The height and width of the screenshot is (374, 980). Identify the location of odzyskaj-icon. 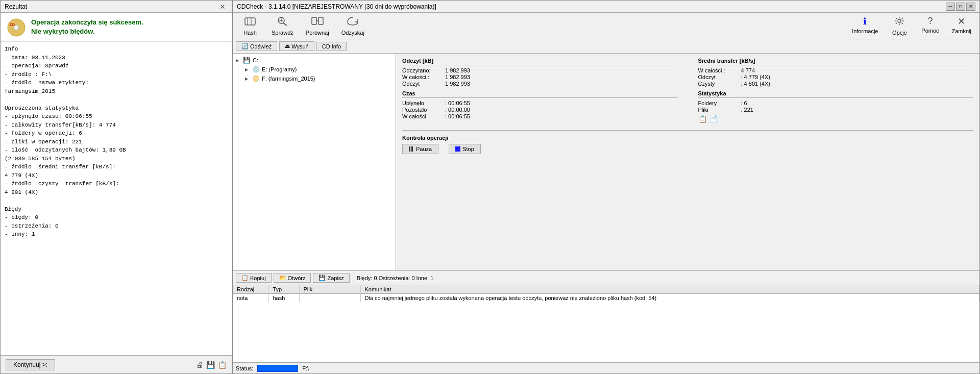
(353, 22).